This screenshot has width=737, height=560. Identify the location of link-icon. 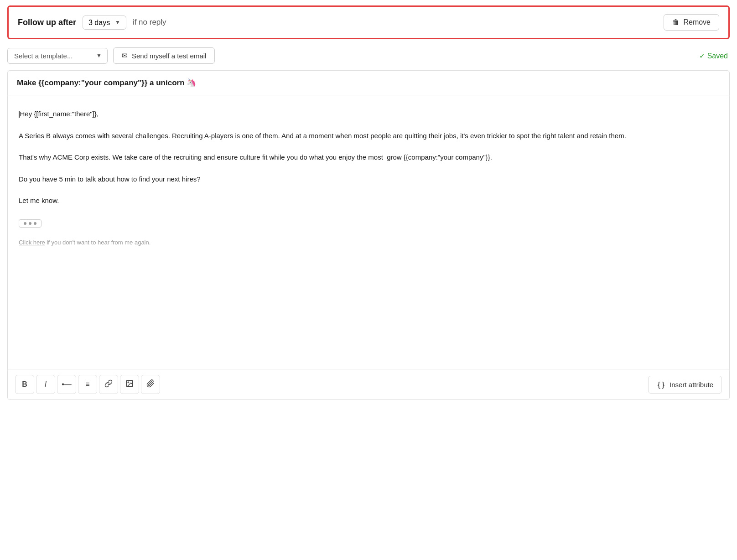
(109, 384).